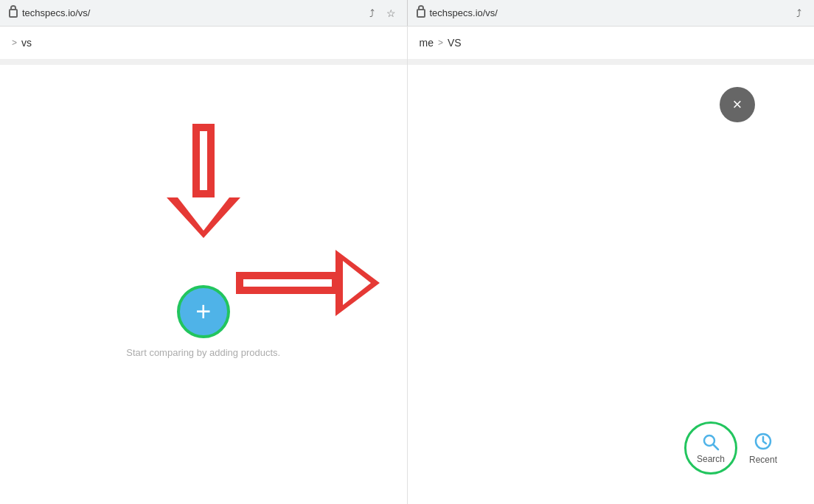 The height and width of the screenshot is (504, 814). What do you see at coordinates (611, 13) in the screenshot?
I see `right-tab: techspecs.io/vs/ ⤴` at bounding box center [611, 13].